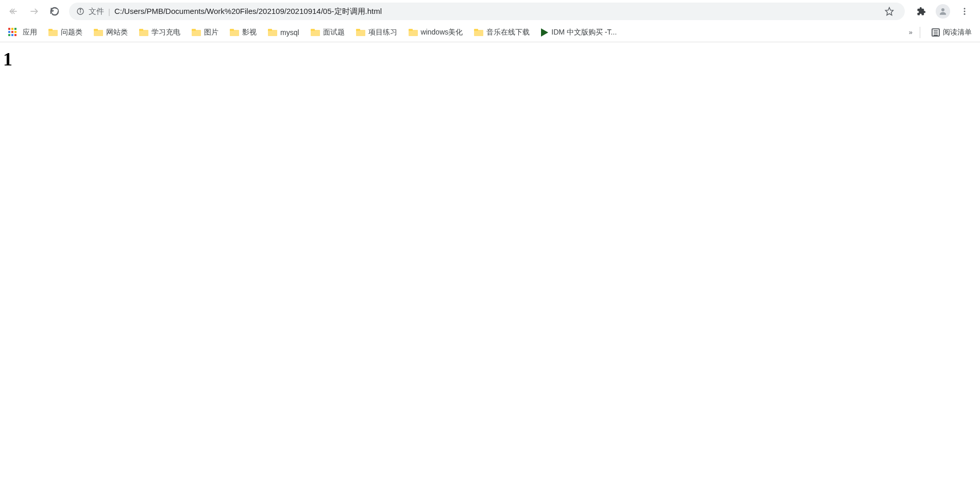 The image size is (980, 502). What do you see at coordinates (490, 59) in the screenshot?
I see `page-content: 1` at bounding box center [490, 59].